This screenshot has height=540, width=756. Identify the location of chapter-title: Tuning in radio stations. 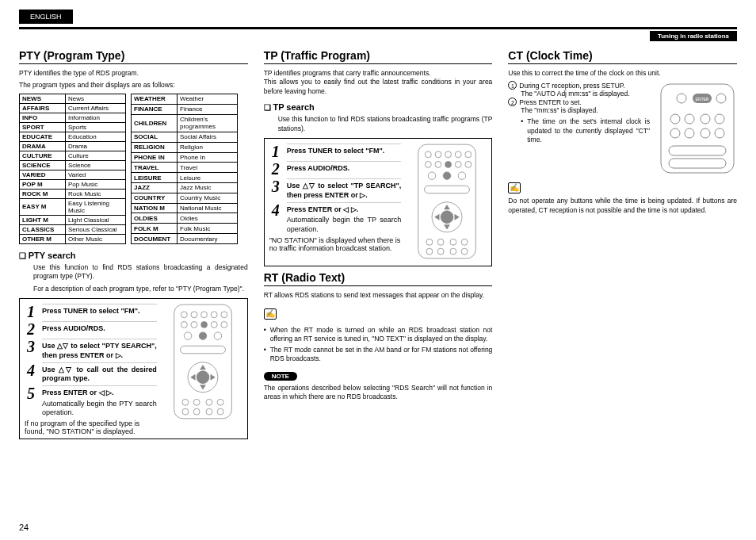
(693, 36).